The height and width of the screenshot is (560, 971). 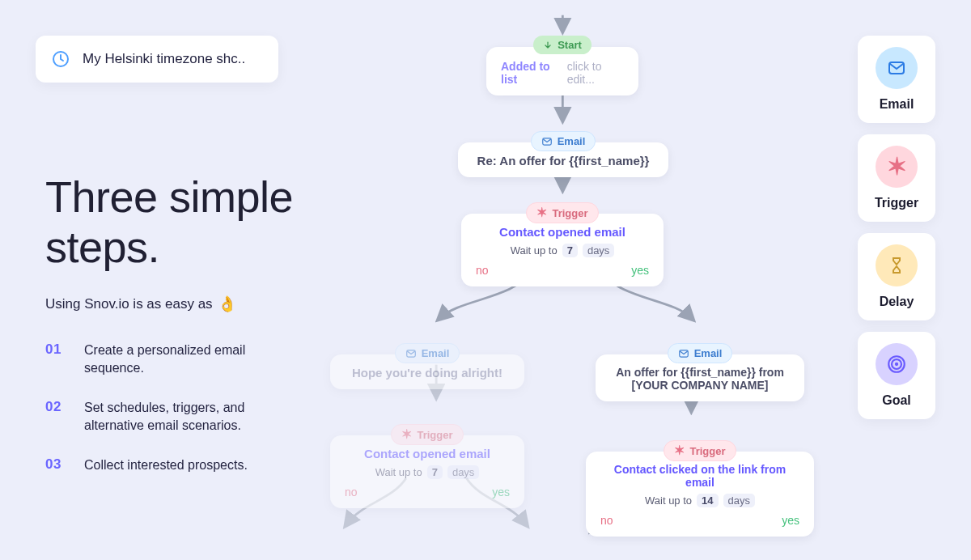 What do you see at coordinates (700, 476) in the screenshot?
I see `trigger-title: Contact clicked on the link from email` at bounding box center [700, 476].